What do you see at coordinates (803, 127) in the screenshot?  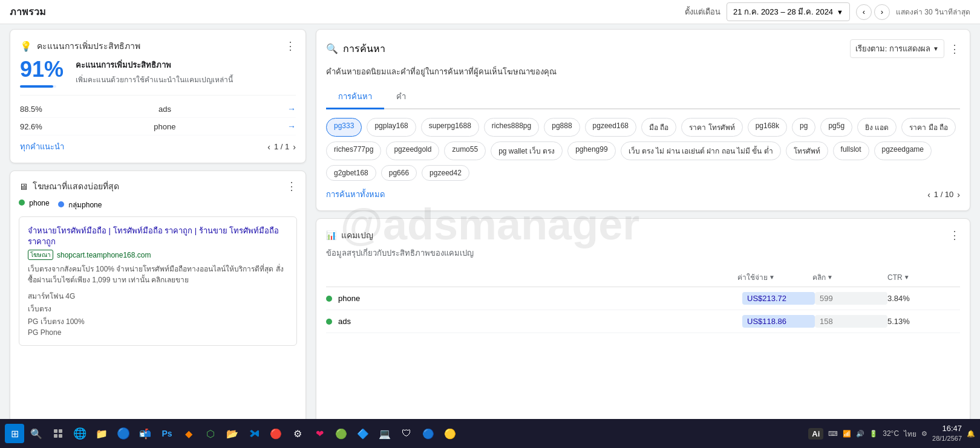 I see `chip-9: pg` at bounding box center [803, 127].